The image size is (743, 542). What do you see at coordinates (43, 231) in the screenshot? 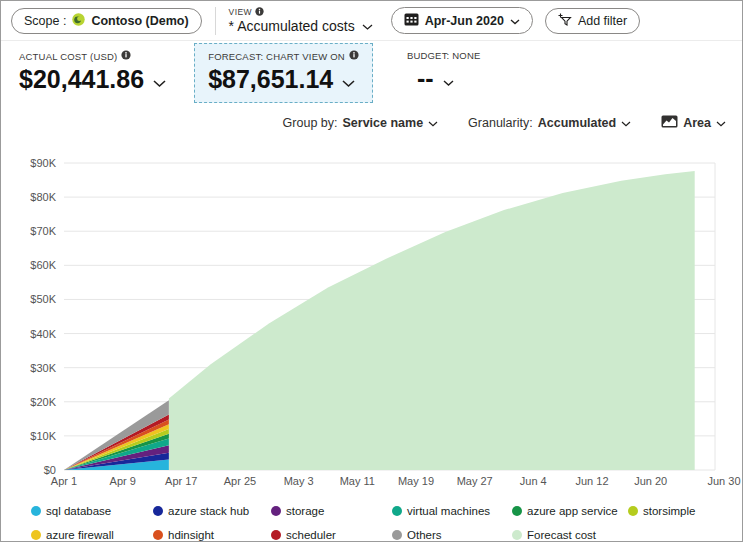
I see `y-tick-label: $70K` at bounding box center [43, 231].